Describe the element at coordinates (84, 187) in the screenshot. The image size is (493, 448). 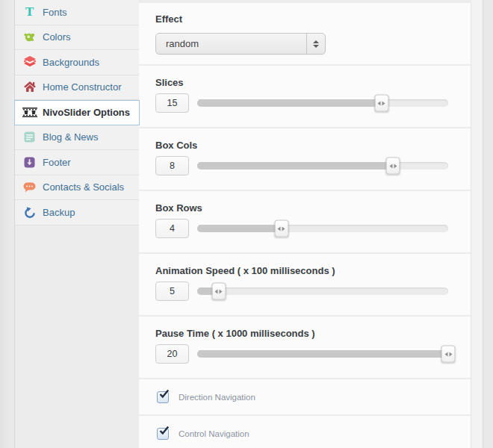
I see `sidebar-item-label: Contacts & Socials` at that location.